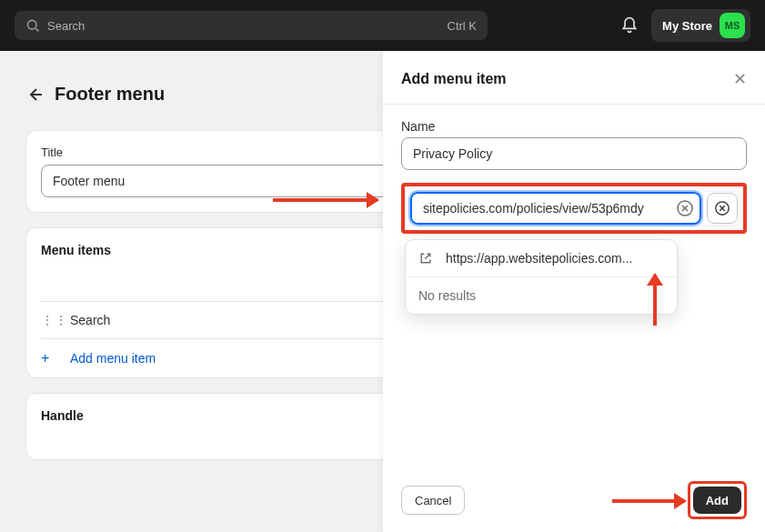  Describe the element at coordinates (35, 95) in the screenshot. I see `back-arrow-icon` at that location.